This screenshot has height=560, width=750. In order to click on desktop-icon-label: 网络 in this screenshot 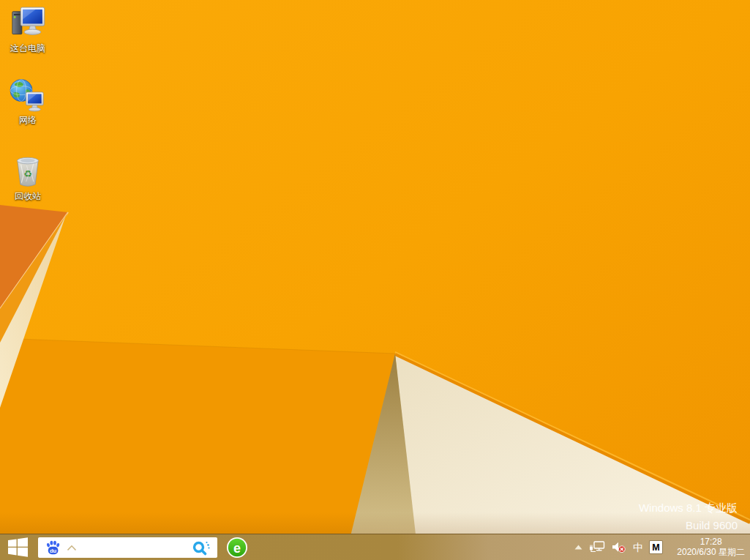, I will do `click(28, 120)`.